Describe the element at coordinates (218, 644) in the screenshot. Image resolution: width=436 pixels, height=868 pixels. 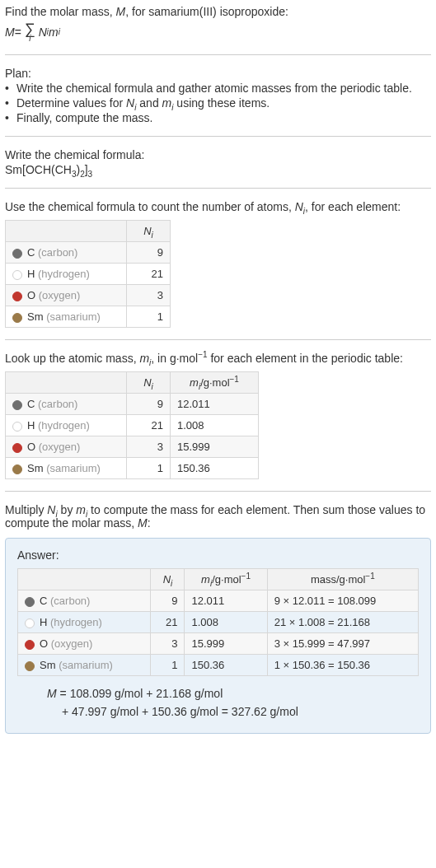
I see `table-row: O (oxygen) 3 15.999 3 × 15.999 = 47.997` at that location.